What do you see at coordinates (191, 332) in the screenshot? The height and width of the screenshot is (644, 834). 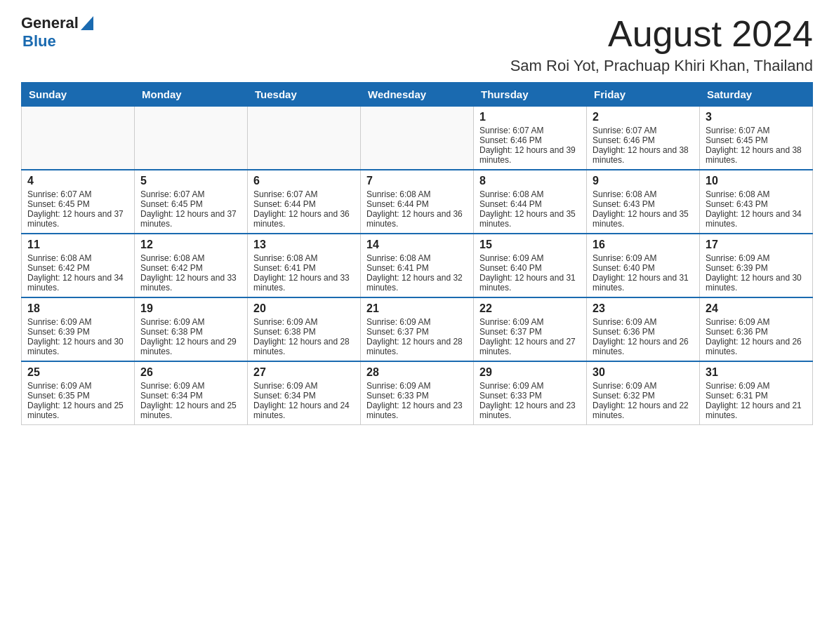 I see `sunset-info: Sunset: 6:38 PM` at bounding box center [191, 332].